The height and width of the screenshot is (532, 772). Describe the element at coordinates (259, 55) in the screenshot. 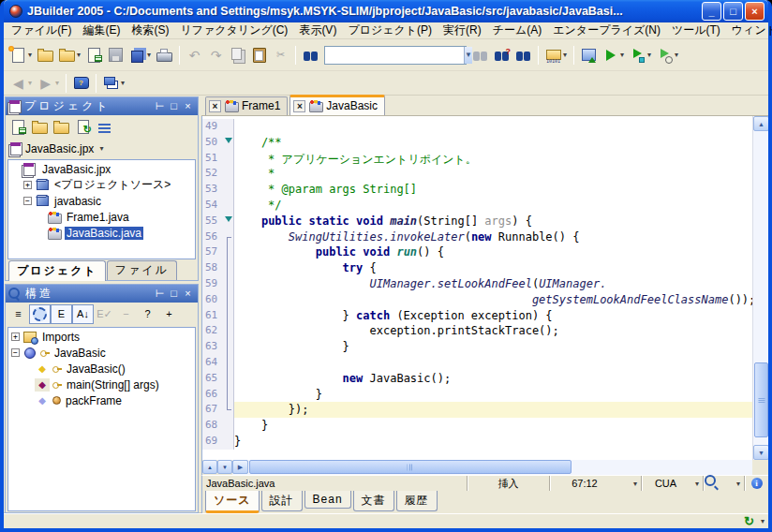

I see `paste-button` at that location.